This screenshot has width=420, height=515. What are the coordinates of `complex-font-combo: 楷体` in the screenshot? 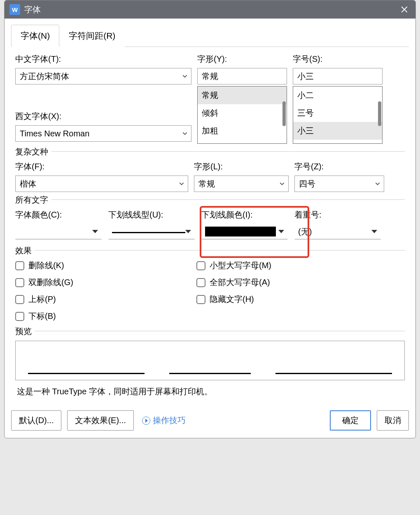 It's located at (102, 184).